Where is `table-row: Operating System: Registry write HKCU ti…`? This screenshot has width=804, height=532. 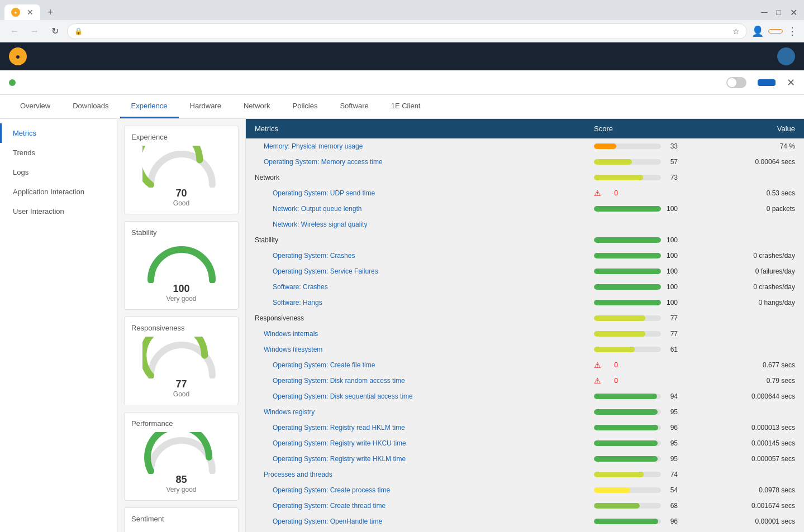
table-row: Operating System: Registry write HKCU ti… is located at coordinates (525, 443).